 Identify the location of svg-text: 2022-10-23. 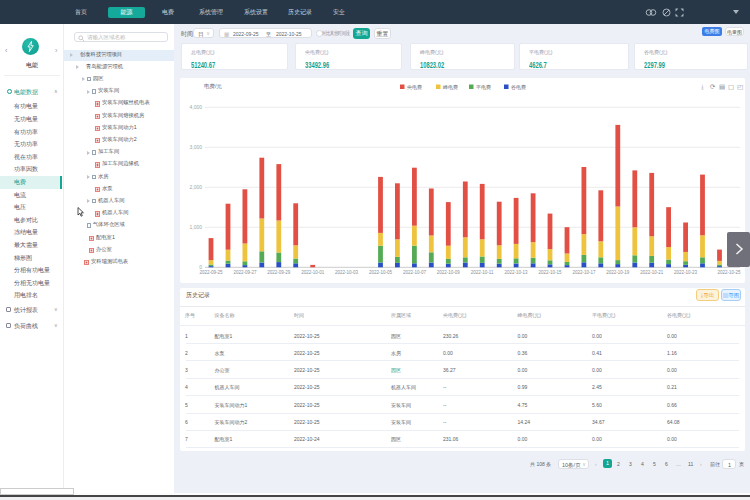
(686, 272).